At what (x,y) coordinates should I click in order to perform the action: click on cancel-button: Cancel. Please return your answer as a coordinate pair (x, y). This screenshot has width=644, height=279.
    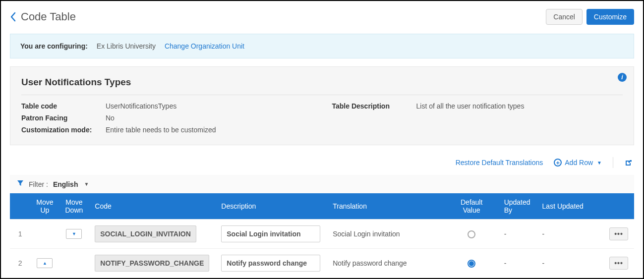
    Looking at the image, I should click on (564, 17).